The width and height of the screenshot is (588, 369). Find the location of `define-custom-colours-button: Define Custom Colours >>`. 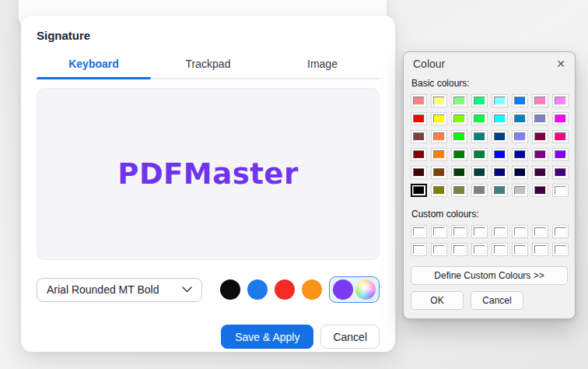

define-custom-colours-button: Define Custom Colours >> is located at coordinates (489, 276).